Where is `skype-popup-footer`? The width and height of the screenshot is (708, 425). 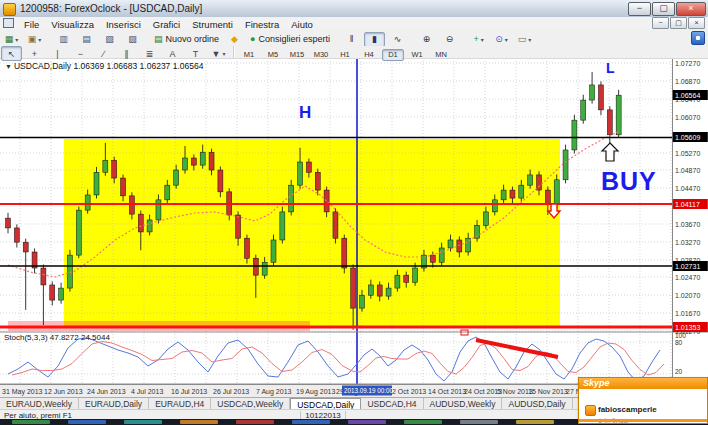 skype-popup-footer is located at coordinates (643, 420).